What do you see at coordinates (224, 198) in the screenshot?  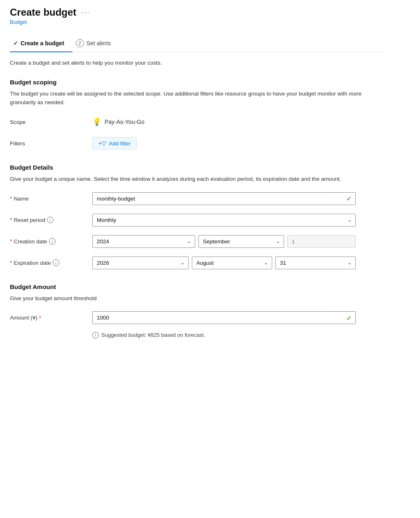 I see `name-control: ✓` at bounding box center [224, 198].